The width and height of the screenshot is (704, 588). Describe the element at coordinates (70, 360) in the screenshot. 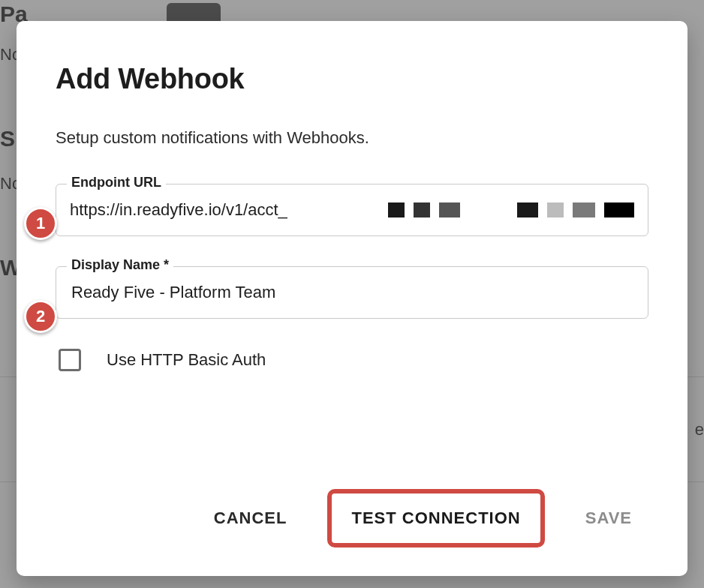

I see `basic-auth-checkbox` at that location.